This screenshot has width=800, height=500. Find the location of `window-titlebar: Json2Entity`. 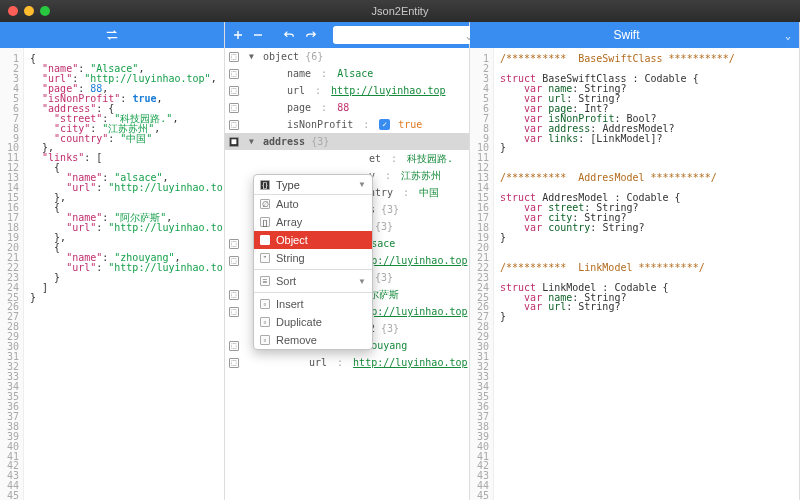

window-titlebar: Json2Entity is located at coordinates (400, 11).